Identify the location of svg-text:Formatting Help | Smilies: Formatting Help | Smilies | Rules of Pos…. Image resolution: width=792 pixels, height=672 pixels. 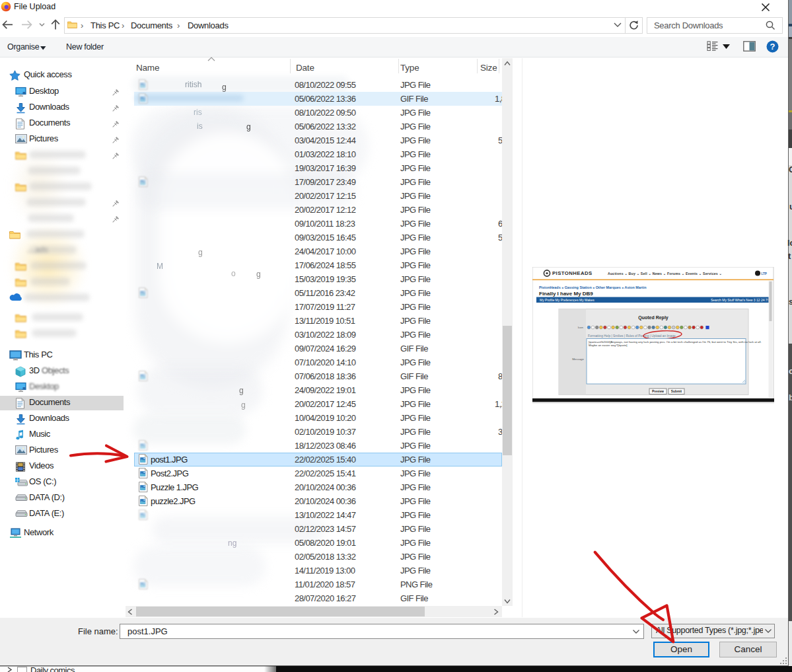
(631, 336).